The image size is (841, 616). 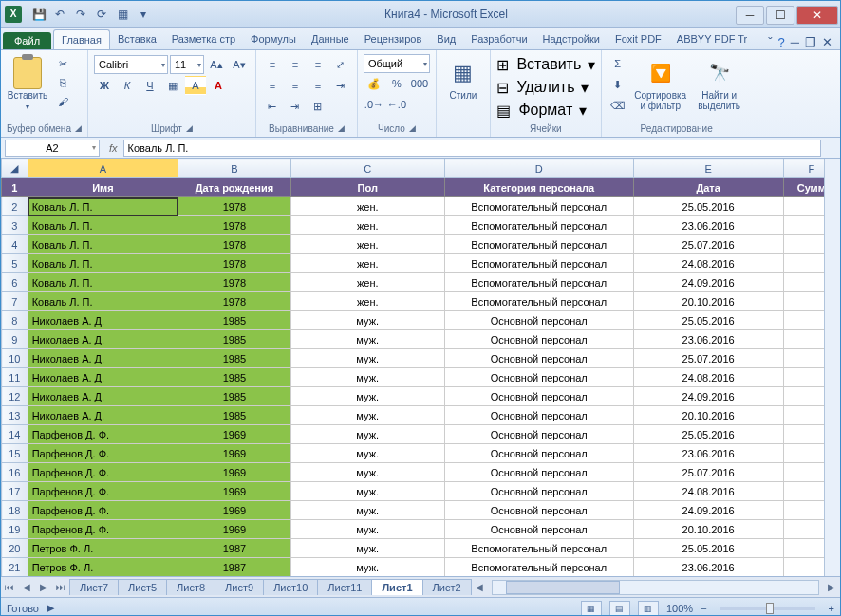 I want to click on row-header-10: 10, so click(x=15, y=359).